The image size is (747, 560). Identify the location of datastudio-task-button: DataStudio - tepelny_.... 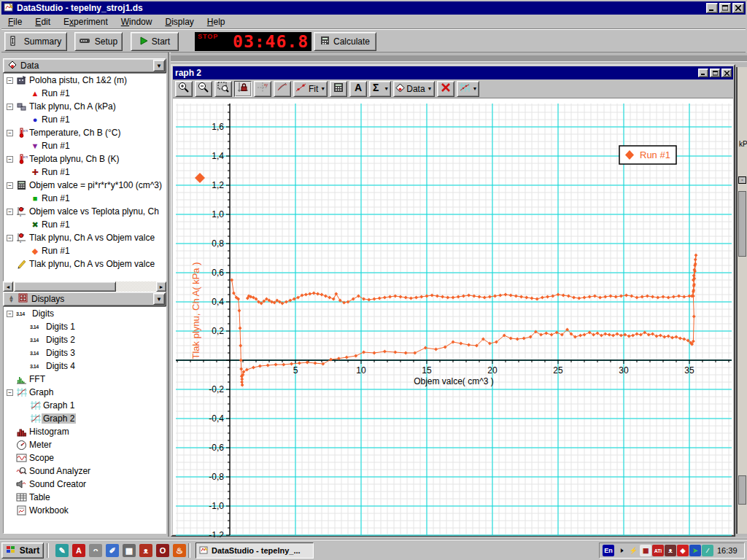
(255, 551).